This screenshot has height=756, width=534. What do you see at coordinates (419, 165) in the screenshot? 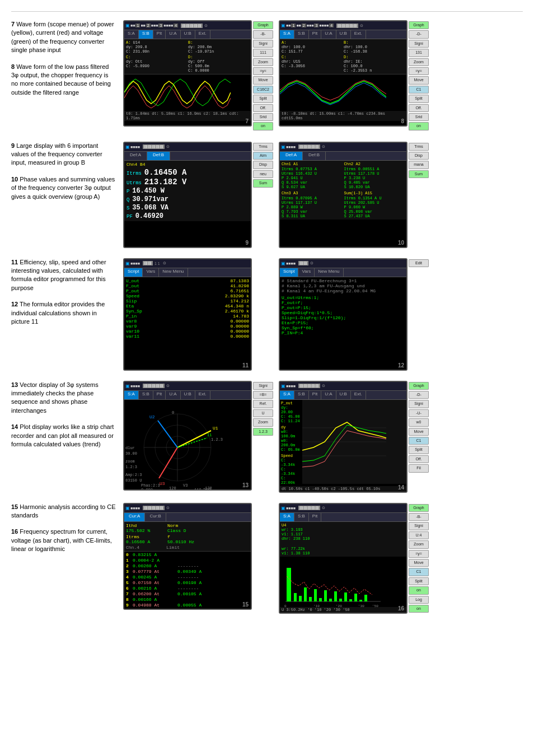
I see `rbtn-mana-10: mana` at bounding box center [419, 165].